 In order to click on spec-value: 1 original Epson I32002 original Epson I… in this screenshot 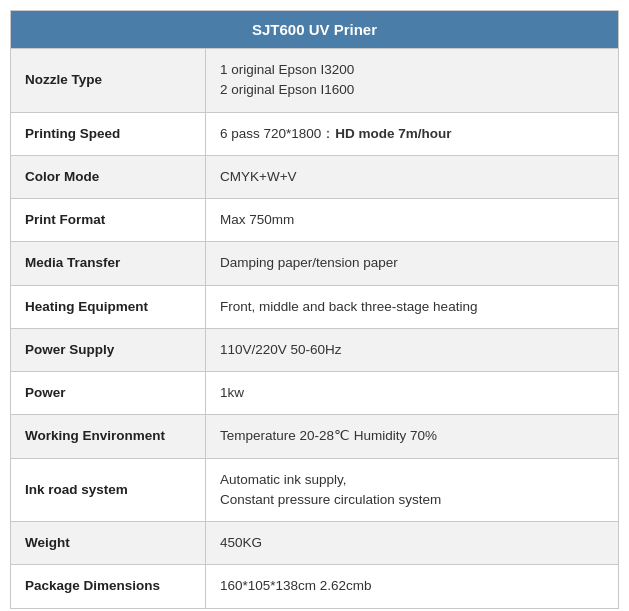, I will do `click(412, 81)`.